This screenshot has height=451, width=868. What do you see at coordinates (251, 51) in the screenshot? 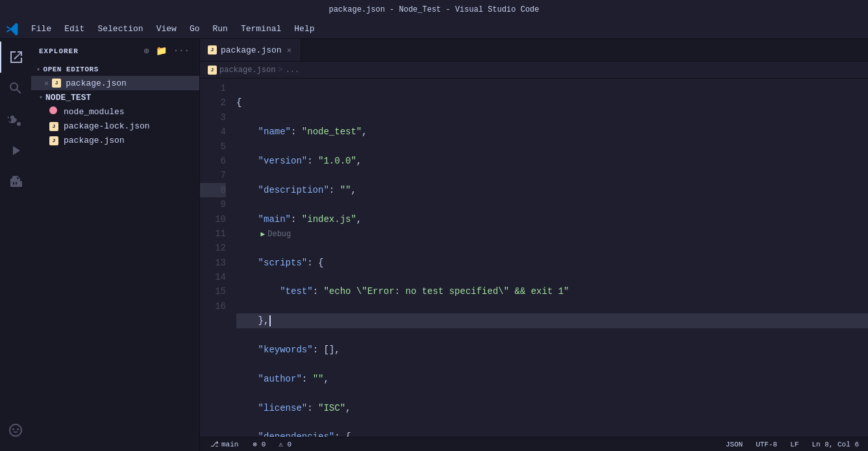
I see `tab-label: package.json` at bounding box center [251, 51].